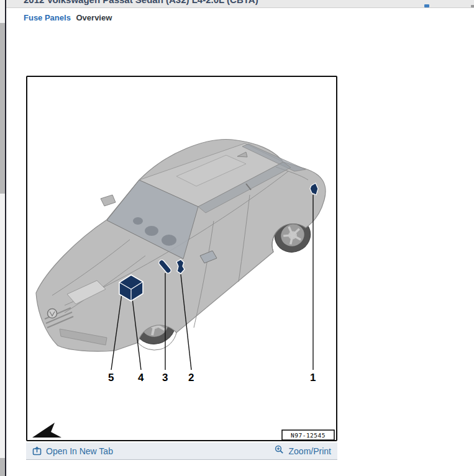 Image resolution: width=474 pixels, height=476 pixels. What do you see at coordinates (141, 377) in the screenshot?
I see `callout-4: 4` at bounding box center [141, 377].